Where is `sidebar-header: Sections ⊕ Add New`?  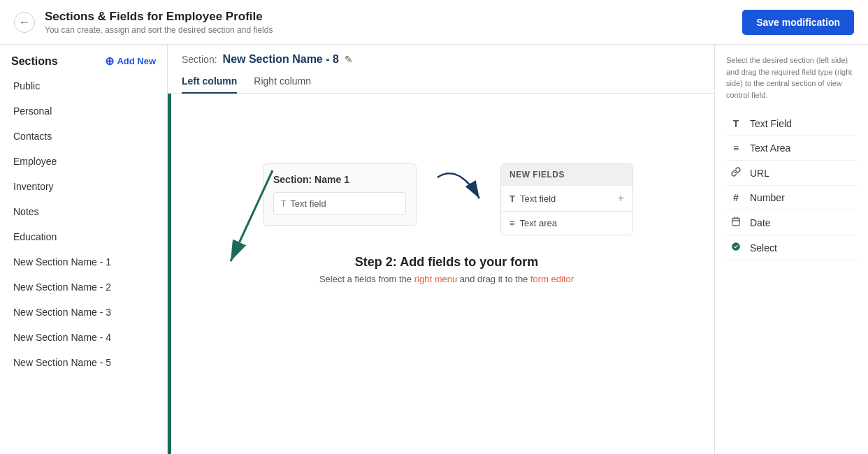 sidebar-header: Sections ⊕ Add New is located at coordinates (84, 59).